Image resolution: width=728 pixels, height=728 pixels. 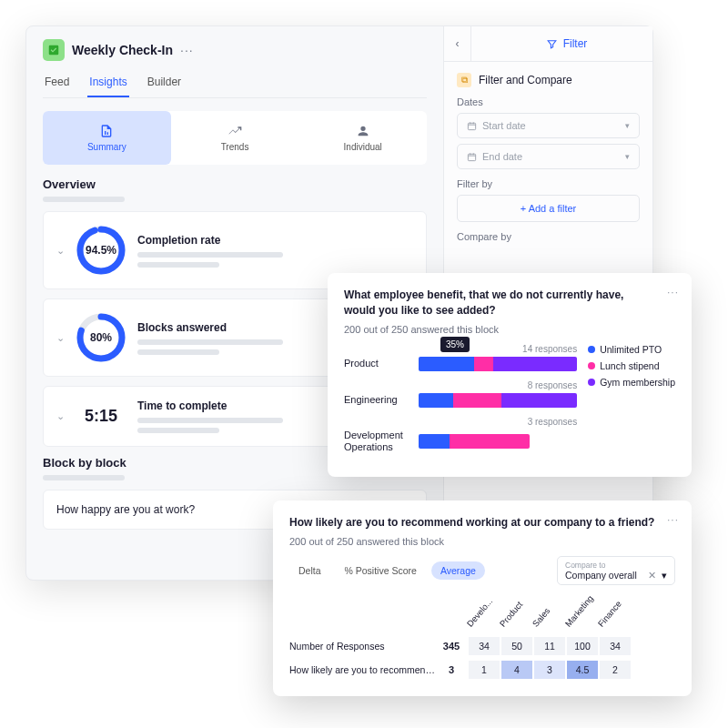 I want to click on segment-individual: Individual, so click(x=362, y=138).